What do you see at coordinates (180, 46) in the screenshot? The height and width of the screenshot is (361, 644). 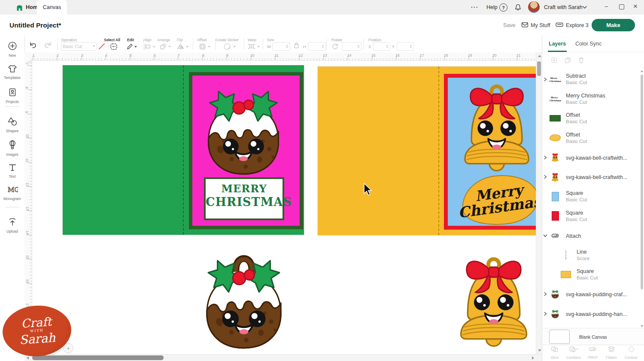 I see `flip-icon` at bounding box center [180, 46].